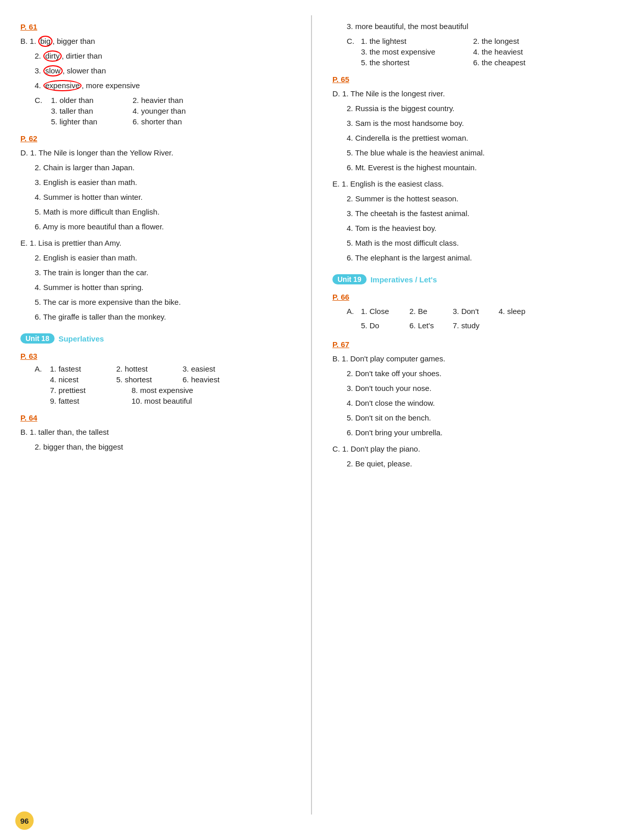  What do you see at coordinates (158, 212) in the screenshot?
I see `d5: 5. Math is more difficult than English.` at bounding box center [158, 212].